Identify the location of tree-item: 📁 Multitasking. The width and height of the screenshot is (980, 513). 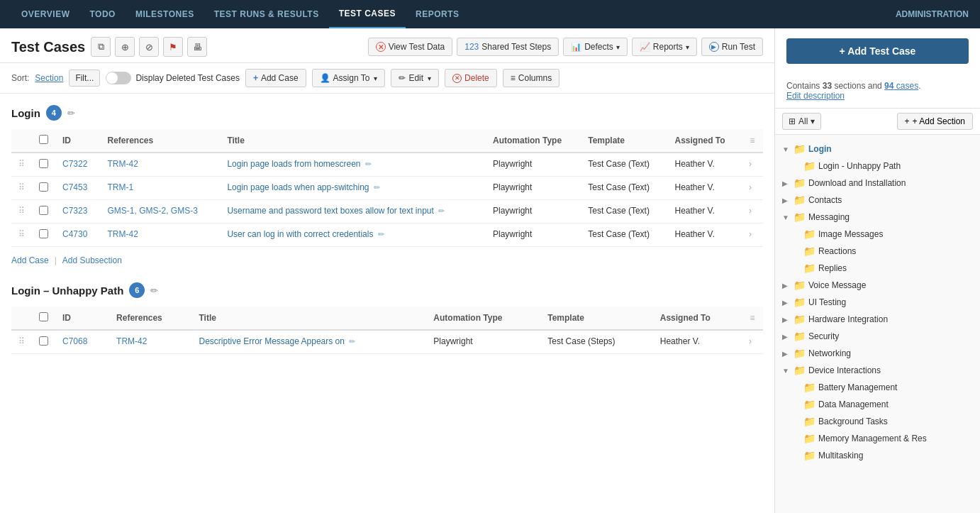
(878, 456).